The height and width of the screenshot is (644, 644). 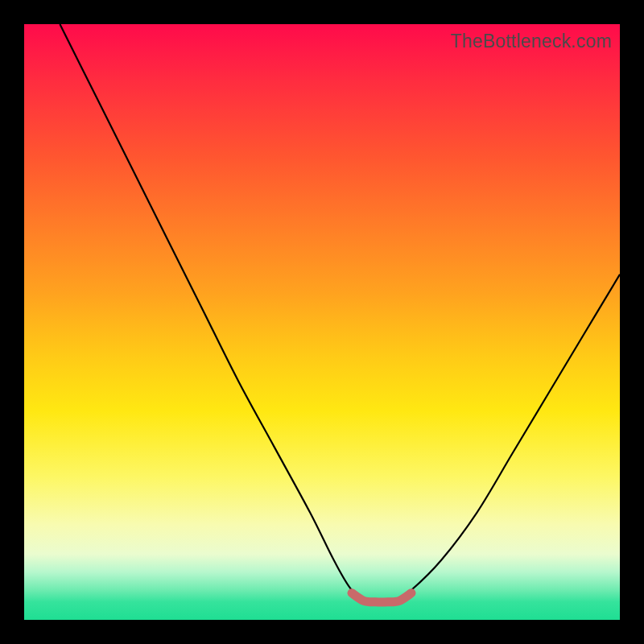 I want to click on optimal-band, so click(x=382, y=597).